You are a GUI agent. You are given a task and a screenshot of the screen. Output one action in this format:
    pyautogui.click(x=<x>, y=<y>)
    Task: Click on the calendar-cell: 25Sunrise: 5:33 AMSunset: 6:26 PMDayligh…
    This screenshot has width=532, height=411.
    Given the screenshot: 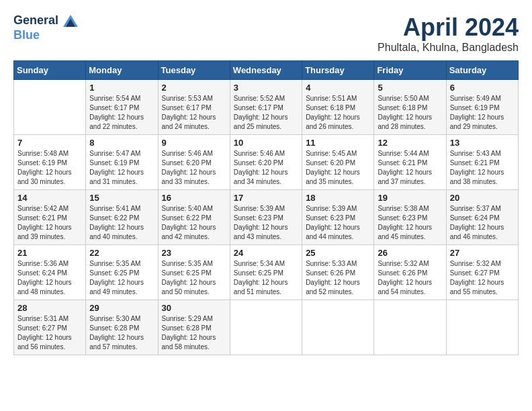 What is the action you would take?
    pyautogui.click(x=339, y=273)
    